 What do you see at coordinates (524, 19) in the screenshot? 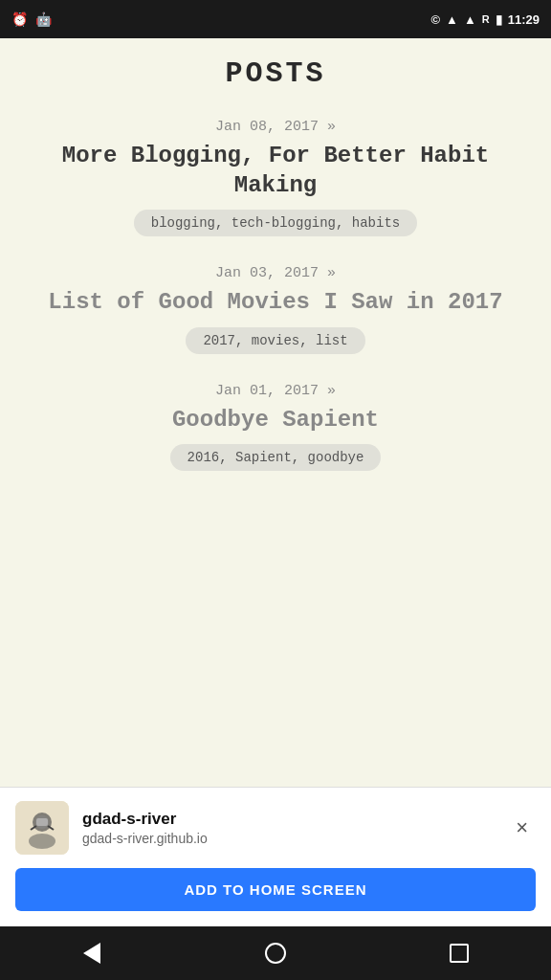
I see `time-display: 11:29` at bounding box center [524, 19].